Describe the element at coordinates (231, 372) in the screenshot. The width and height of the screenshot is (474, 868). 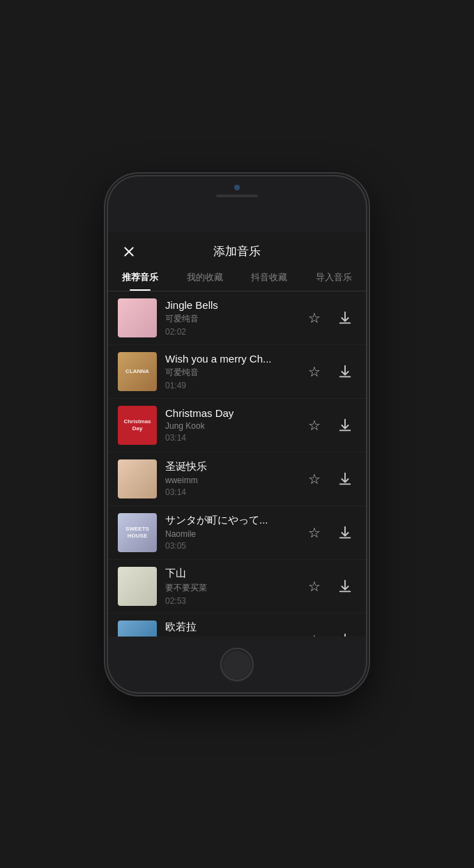
I see `song-info: Wish you a merry Ch... 可爱纯音 01:49` at that location.